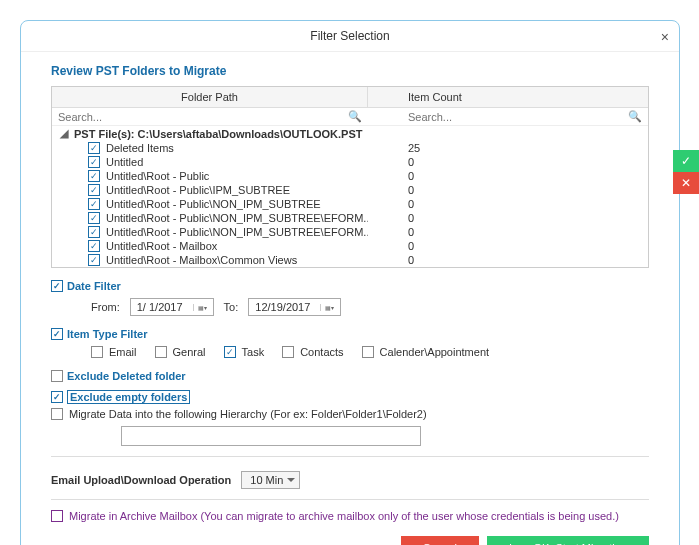 This screenshot has width=699, height=545. I want to click on to-label: To:, so click(232, 307).